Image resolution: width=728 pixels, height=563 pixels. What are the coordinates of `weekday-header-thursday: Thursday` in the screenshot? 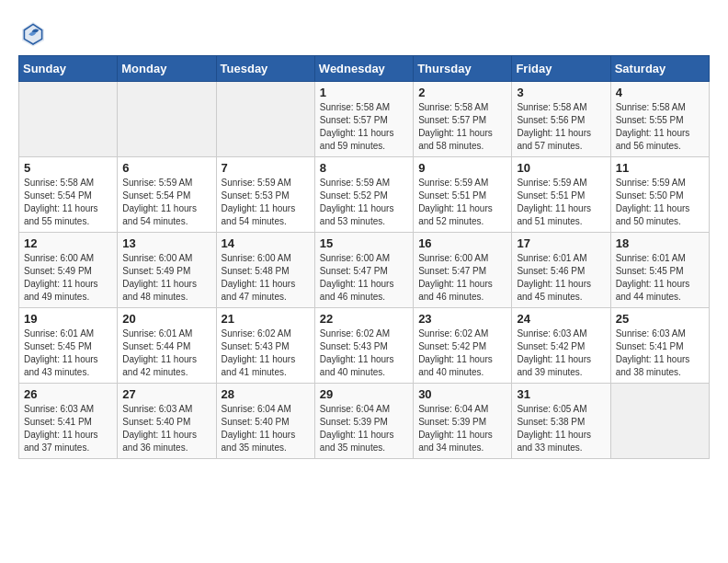 It's located at (463, 69).